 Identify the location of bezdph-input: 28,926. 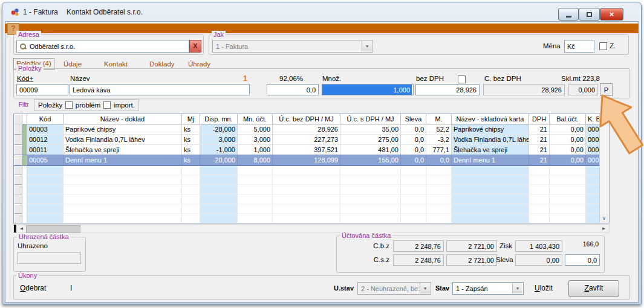
(447, 89).